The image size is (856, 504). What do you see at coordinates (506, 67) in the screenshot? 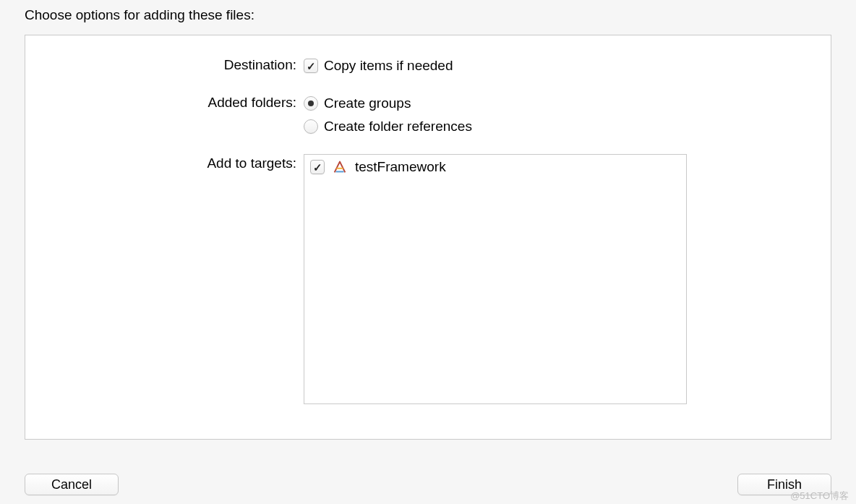
I see `destination-row: Destination: Copy items if needed` at bounding box center [506, 67].